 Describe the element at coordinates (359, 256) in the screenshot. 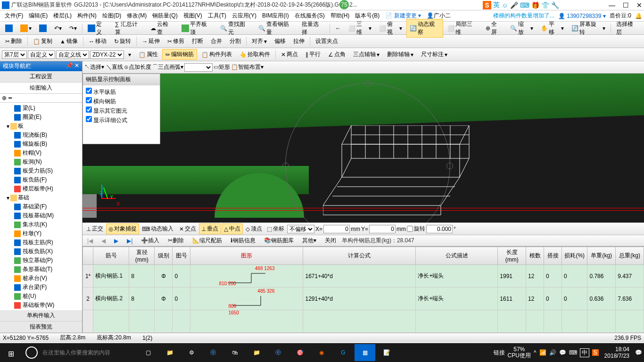

I see `col-formula: 计算公式` at that location.